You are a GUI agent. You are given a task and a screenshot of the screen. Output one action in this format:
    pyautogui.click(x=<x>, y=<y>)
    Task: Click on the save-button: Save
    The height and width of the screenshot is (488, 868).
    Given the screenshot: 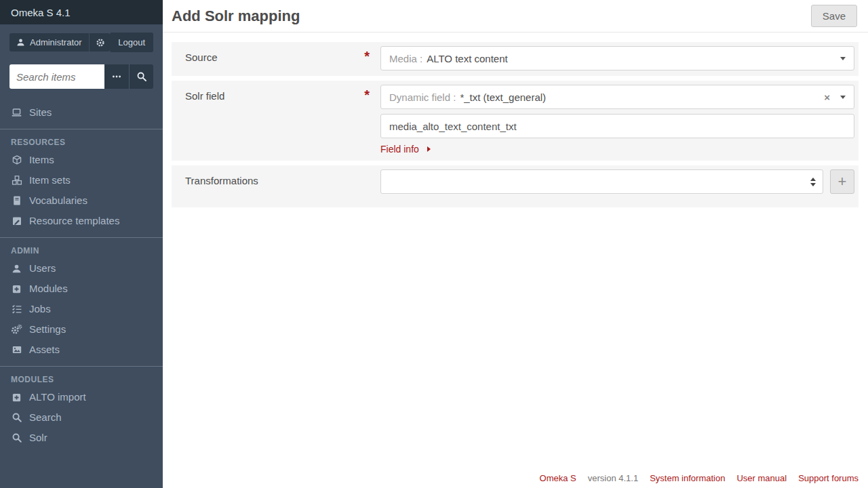 What is the action you would take?
    pyautogui.click(x=834, y=16)
    